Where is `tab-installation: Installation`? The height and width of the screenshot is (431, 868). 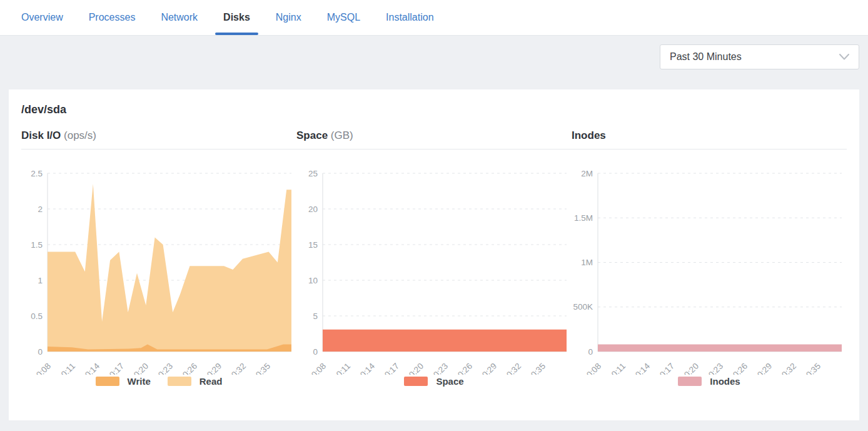 tab-installation: Installation is located at coordinates (410, 18).